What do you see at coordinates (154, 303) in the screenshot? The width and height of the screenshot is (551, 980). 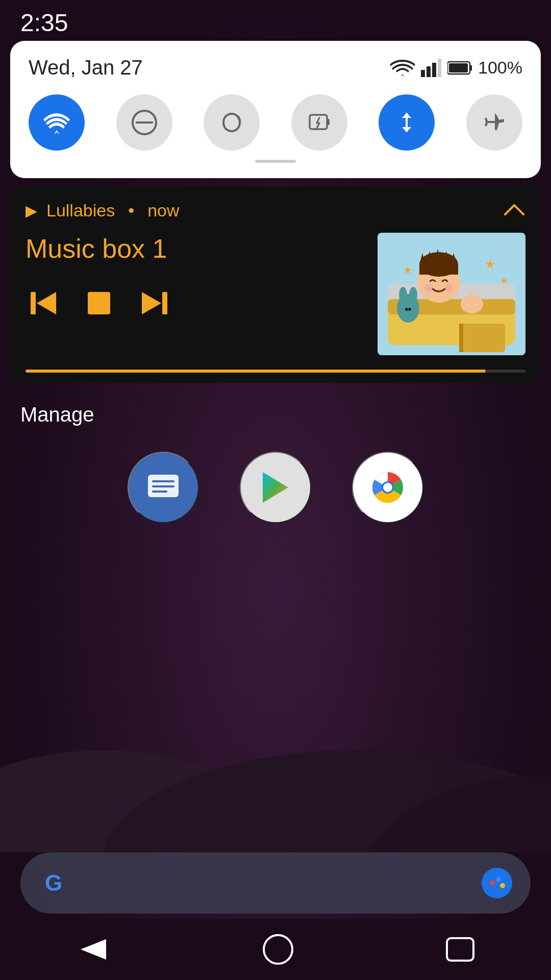 I see `skip-next-icon` at bounding box center [154, 303].